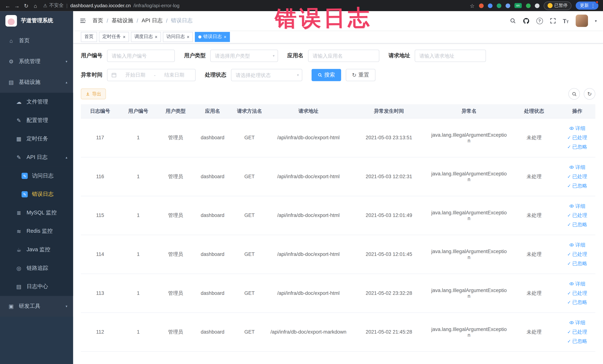 The image size is (603, 364). Describe the element at coordinates (37, 250) in the screenshot. I see `sidebar-item-java: ☕ Java 监控` at that location.